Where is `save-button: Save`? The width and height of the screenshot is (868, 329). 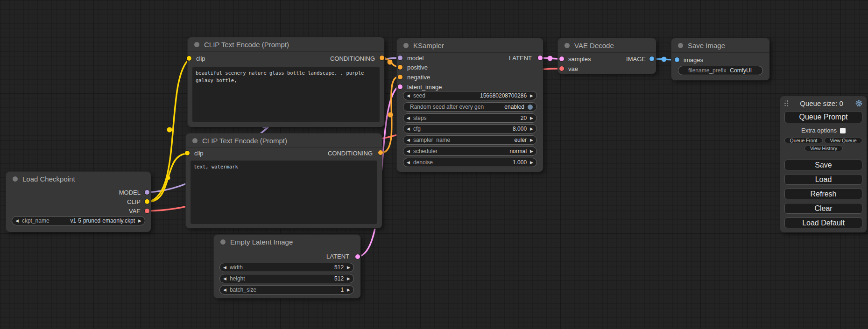 save-button: Save is located at coordinates (824, 165).